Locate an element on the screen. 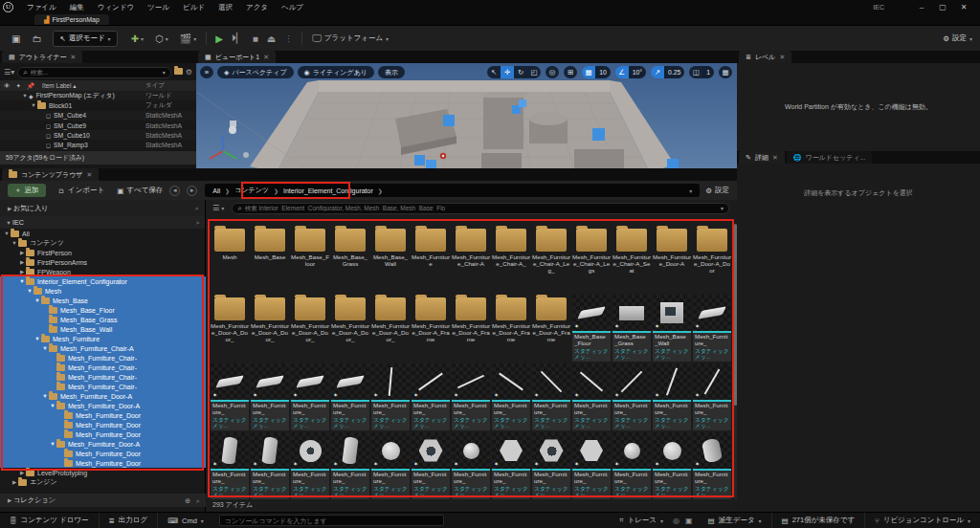  platforms-button: 🖵 プラットフォーム ▾ is located at coordinates (350, 38).